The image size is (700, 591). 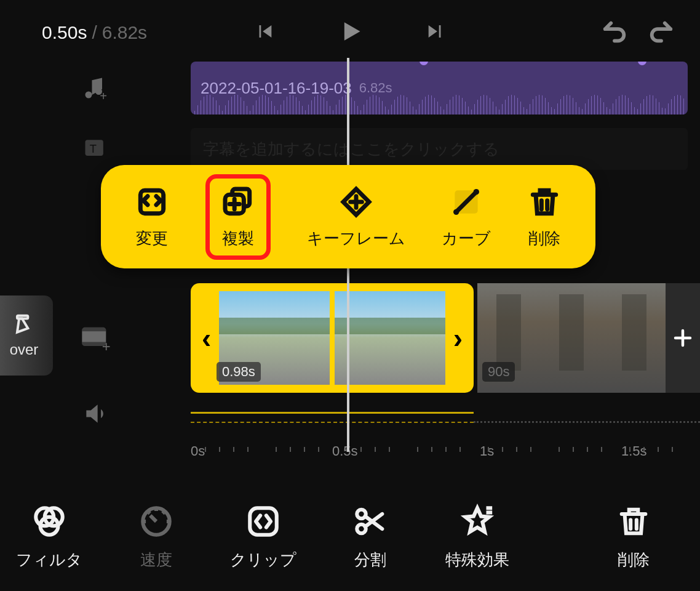 I want to click on add-text-icon: T, so click(x=95, y=149).